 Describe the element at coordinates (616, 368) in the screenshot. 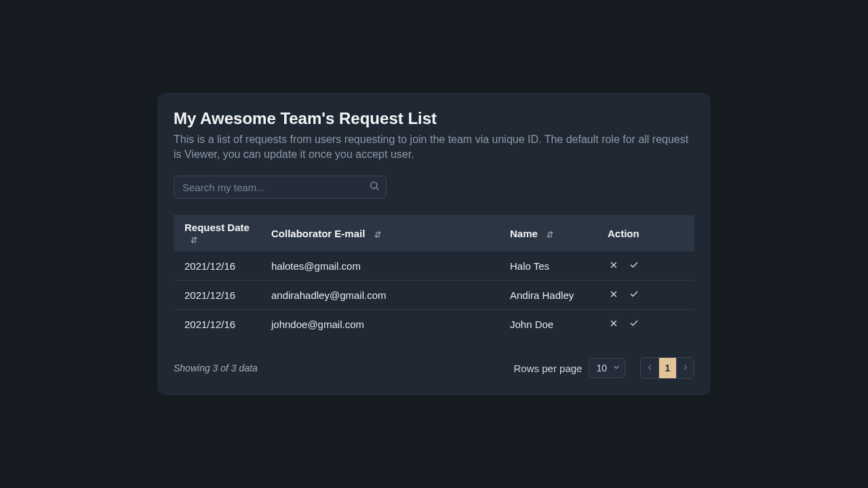

I see `chevron-down-icon` at that location.